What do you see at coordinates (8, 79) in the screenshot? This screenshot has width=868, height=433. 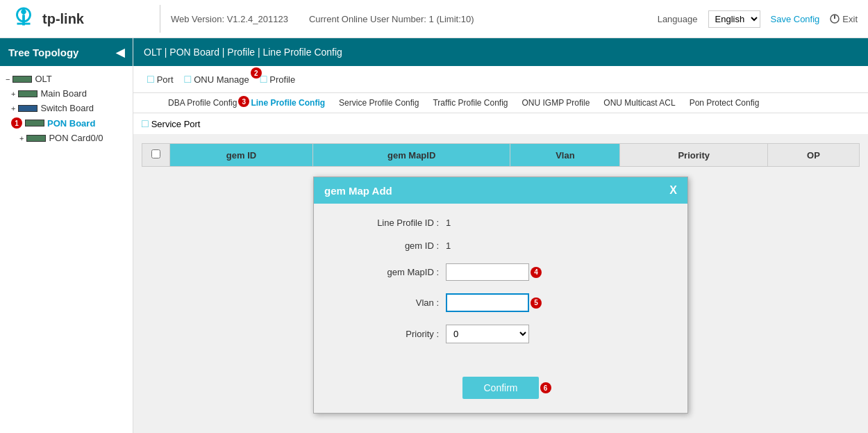 I see `minus-icon: −` at bounding box center [8, 79].